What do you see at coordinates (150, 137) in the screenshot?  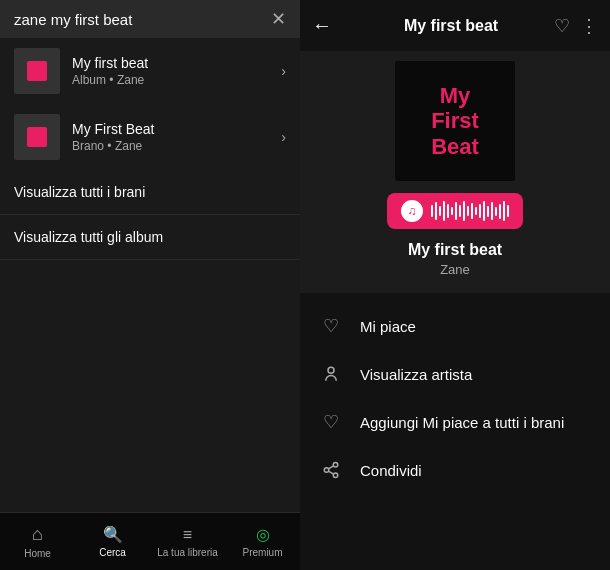 I see `search-result-track: My First Beat Brano • Zane ›` at bounding box center [150, 137].